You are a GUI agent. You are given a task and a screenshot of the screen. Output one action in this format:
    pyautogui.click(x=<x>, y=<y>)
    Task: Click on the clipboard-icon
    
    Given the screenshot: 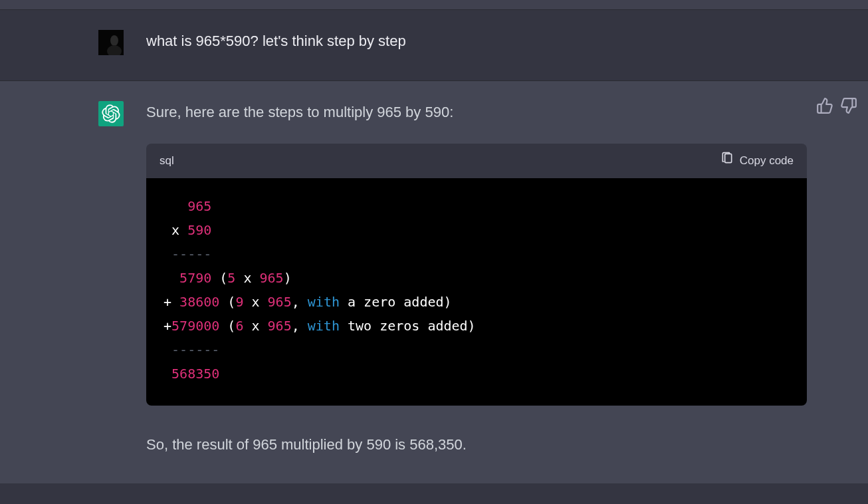 What is the action you would take?
    pyautogui.click(x=727, y=161)
    